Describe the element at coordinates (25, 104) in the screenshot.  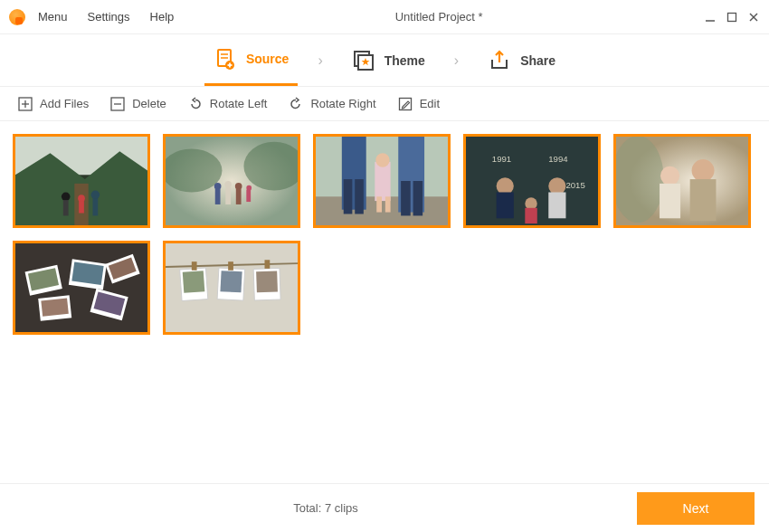
I see `plus-icon` at that location.